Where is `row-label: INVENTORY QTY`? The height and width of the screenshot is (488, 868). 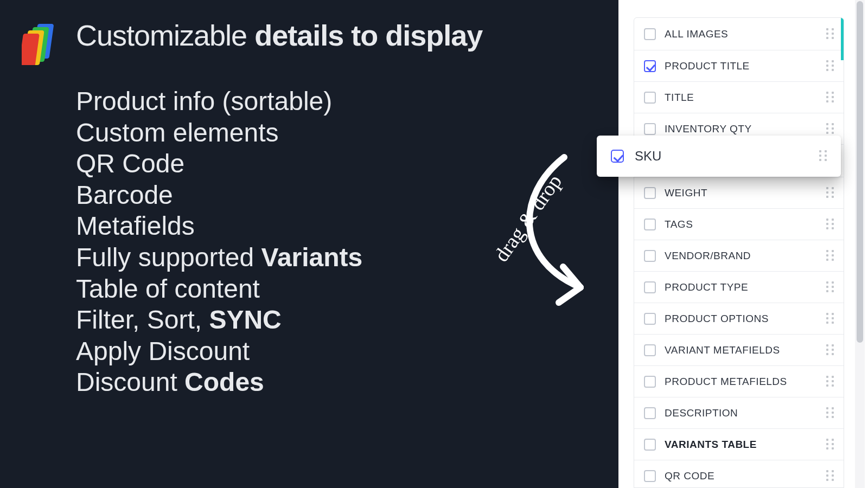
row-label: INVENTORY QTY is located at coordinates (741, 129).